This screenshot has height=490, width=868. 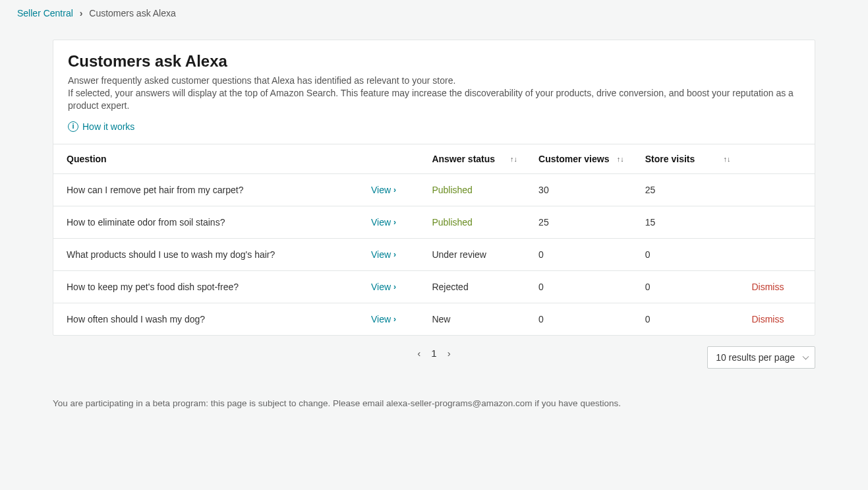 What do you see at coordinates (45, 13) in the screenshot?
I see `breadcrumb-root-link: Seller Central` at bounding box center [45, 13].